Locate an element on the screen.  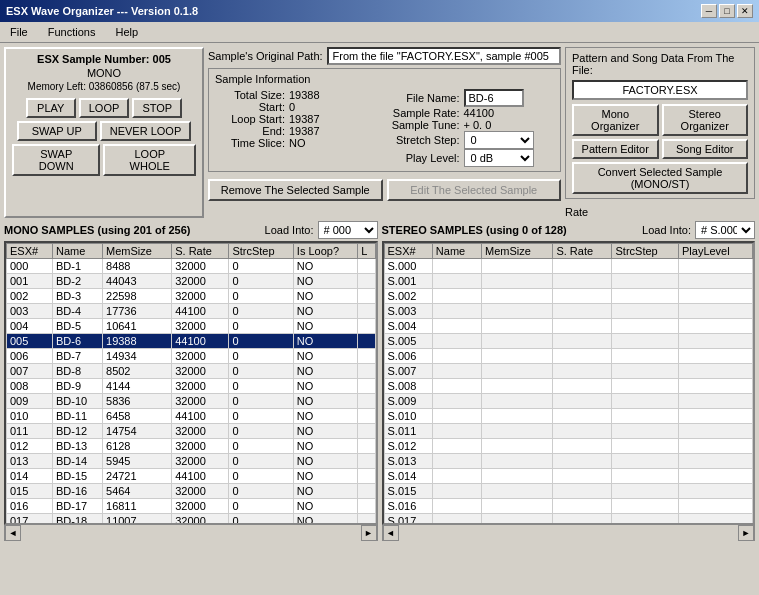
stereo-table-row: S.004 is located at coordinates (568, 326).